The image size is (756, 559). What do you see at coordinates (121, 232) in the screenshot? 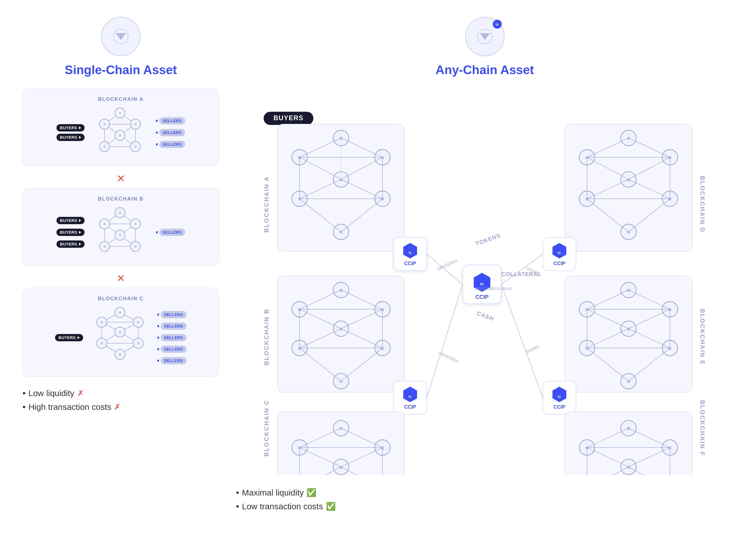
I see `blockchain-b-diagram: BUYERS BUYERS BUYERS` at bounding box center [121, 232].